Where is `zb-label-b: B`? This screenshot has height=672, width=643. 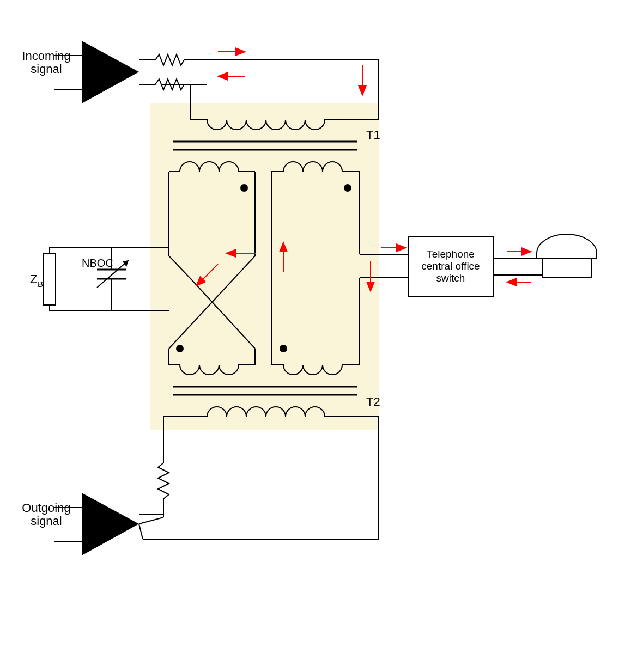
zb-label-b: B is located at coordinates (40, 284).